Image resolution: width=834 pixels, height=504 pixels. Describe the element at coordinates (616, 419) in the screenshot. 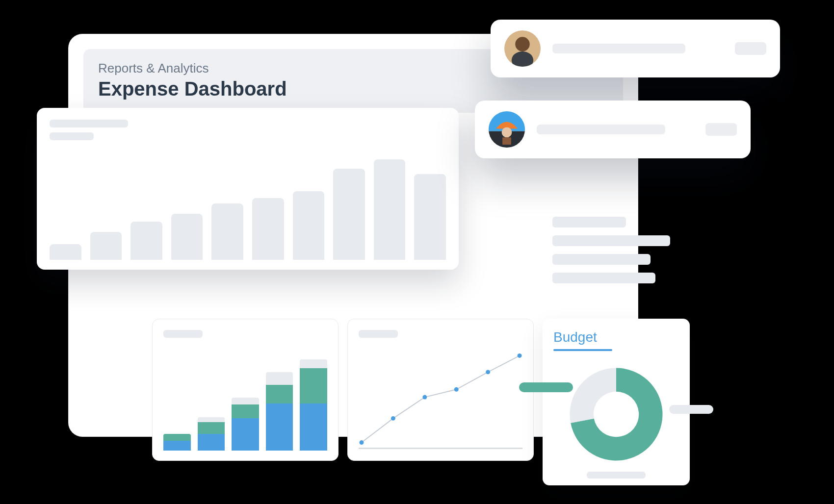

I see `donut-chart` at that location.